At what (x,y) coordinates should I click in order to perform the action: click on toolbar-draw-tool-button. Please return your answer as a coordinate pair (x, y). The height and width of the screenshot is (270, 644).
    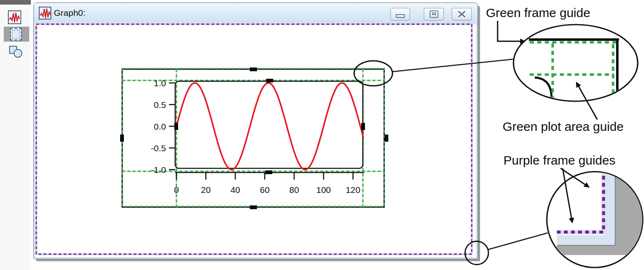
    Looking at the image, I should click on (16, 52).